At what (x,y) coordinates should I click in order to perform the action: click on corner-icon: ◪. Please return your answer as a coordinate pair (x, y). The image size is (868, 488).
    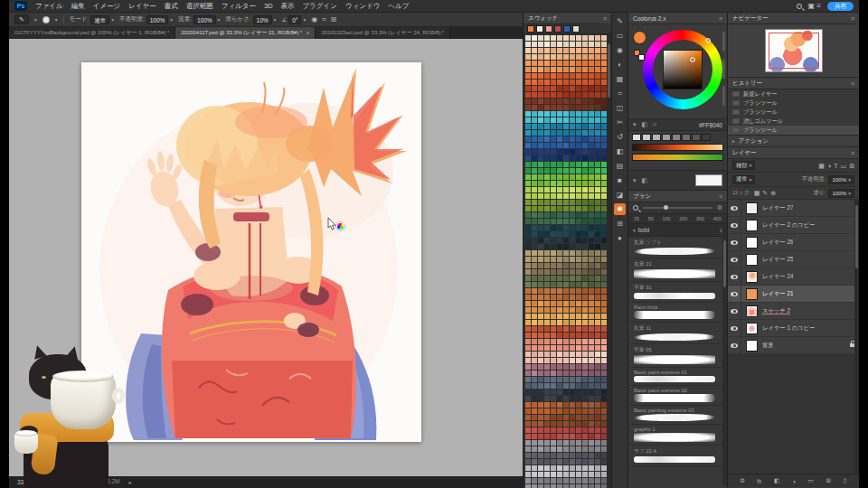
    Looking at the image, I should click on (620, 195).